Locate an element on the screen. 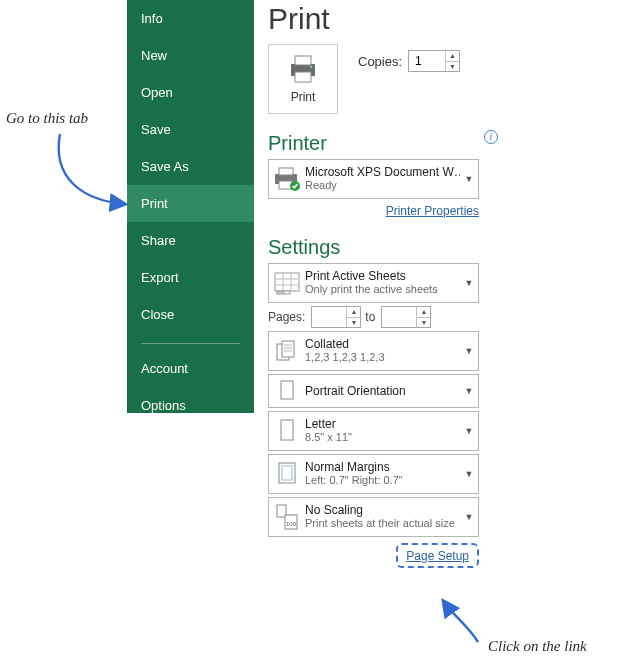 This screenshot has height=663, width=640. sidebar-item-options: Options is located at coordinates (190, 406).